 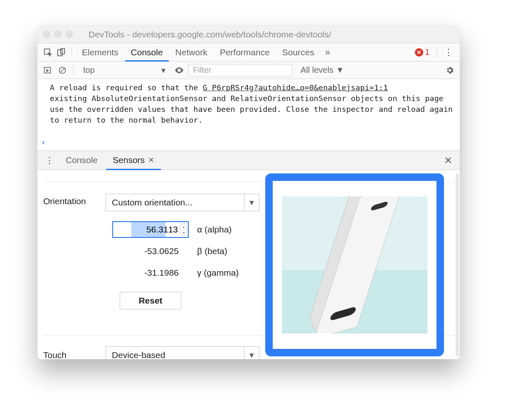 I want to click on touch-label: Touch, so click(x=74, y=355).